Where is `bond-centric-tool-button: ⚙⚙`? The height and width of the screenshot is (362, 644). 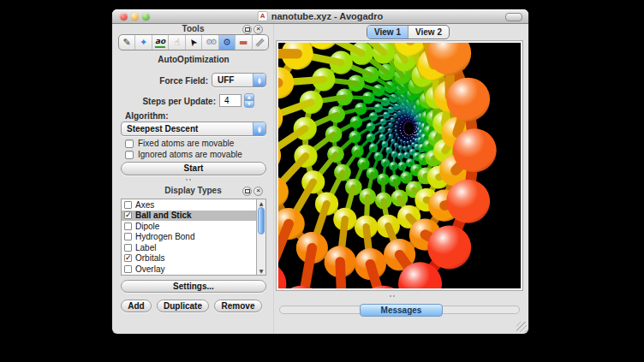 bond-centric-tool-button: ⚙⚙ is located at coordinates (211, 43).